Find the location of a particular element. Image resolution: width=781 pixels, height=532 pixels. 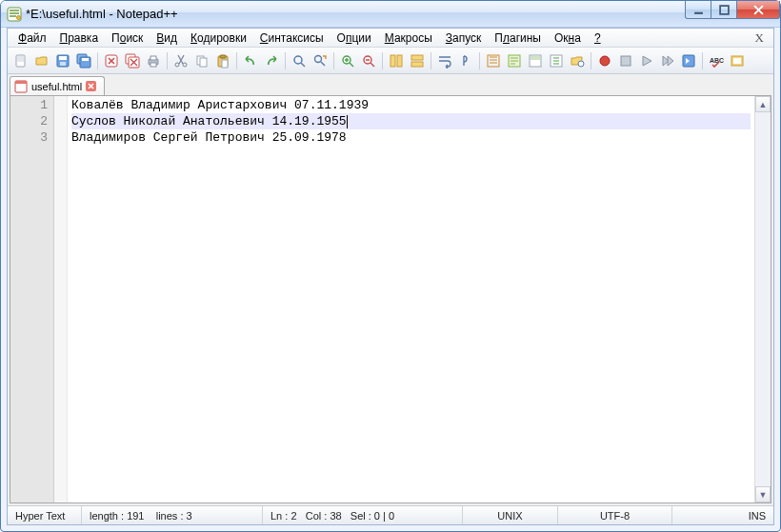

cut-button is located at coordinates (181, 61).